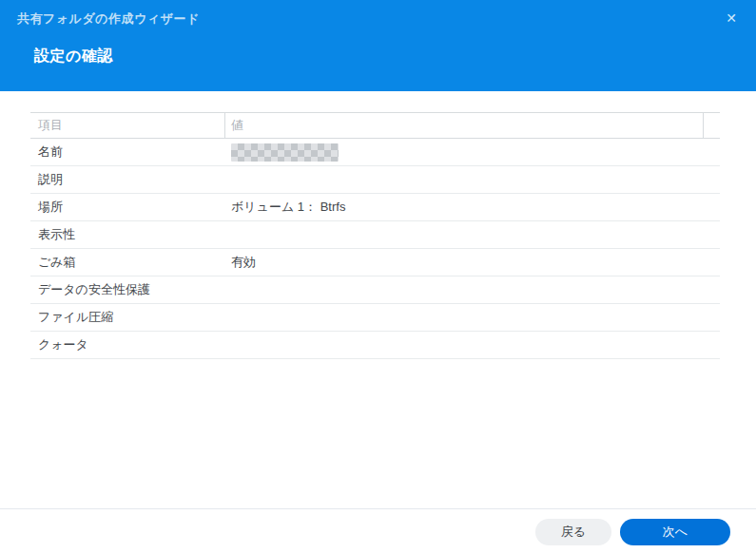 This screenshot has height=553, width=756. What do you see at coordinates (127, 345) in the screenshot?
I see `row-label: クォータ` at bounding box center [127, 345].